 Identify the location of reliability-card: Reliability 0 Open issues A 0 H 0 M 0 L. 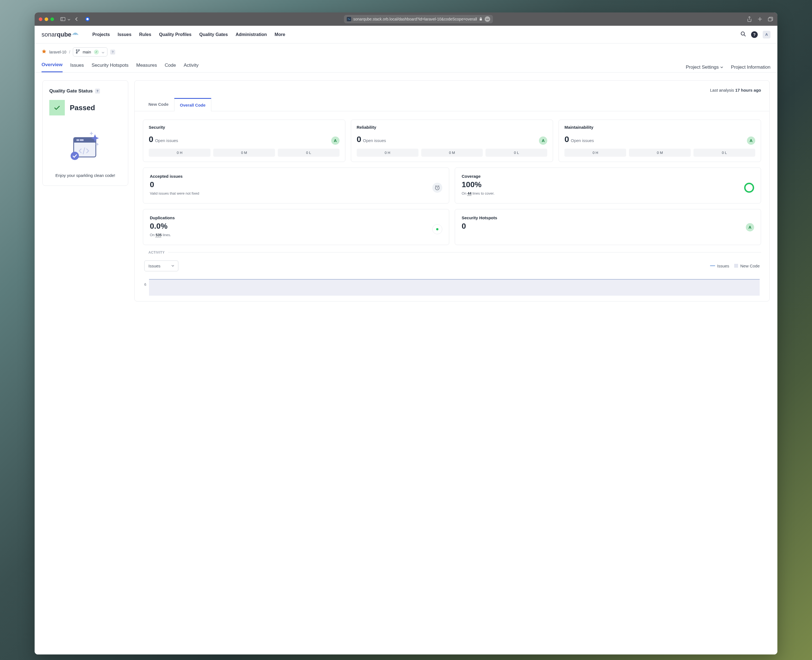
(452, 141).